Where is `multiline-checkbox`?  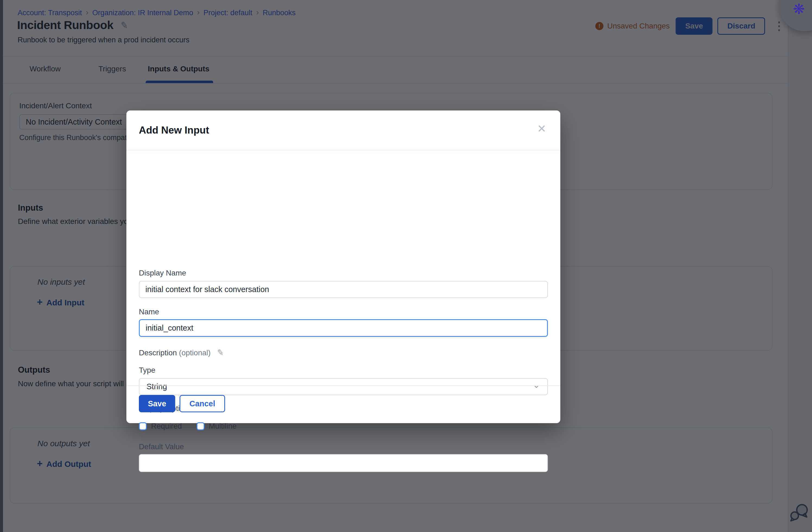
multiline-checkbox is located at coordinates (201, 426).